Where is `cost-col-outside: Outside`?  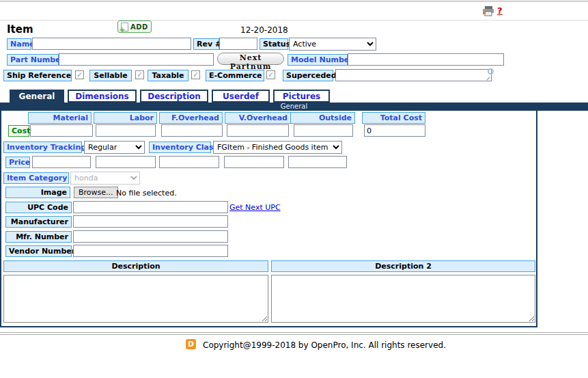
cost-col-outside: Outside is located at coordinates (322, 118).